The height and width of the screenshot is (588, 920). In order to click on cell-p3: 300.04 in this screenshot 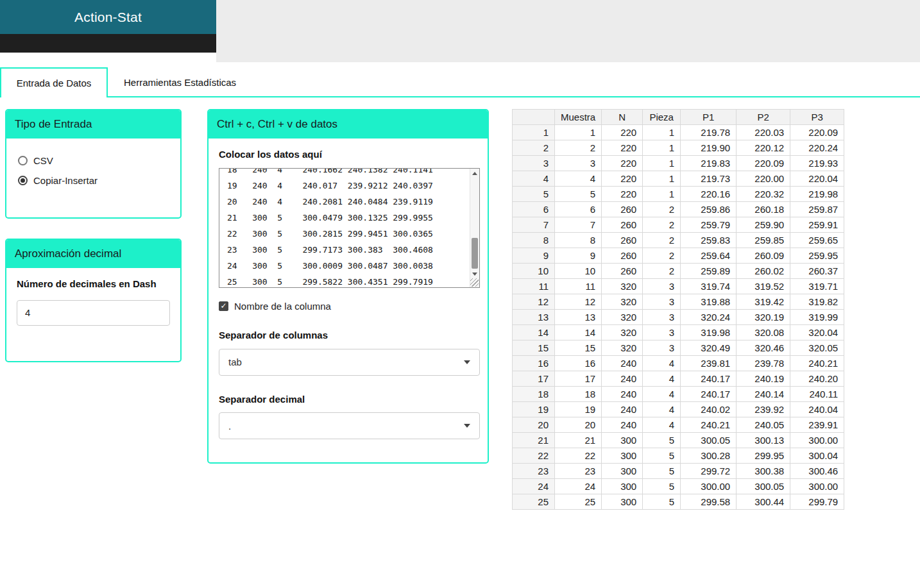, I will do `click(817, 456)`.